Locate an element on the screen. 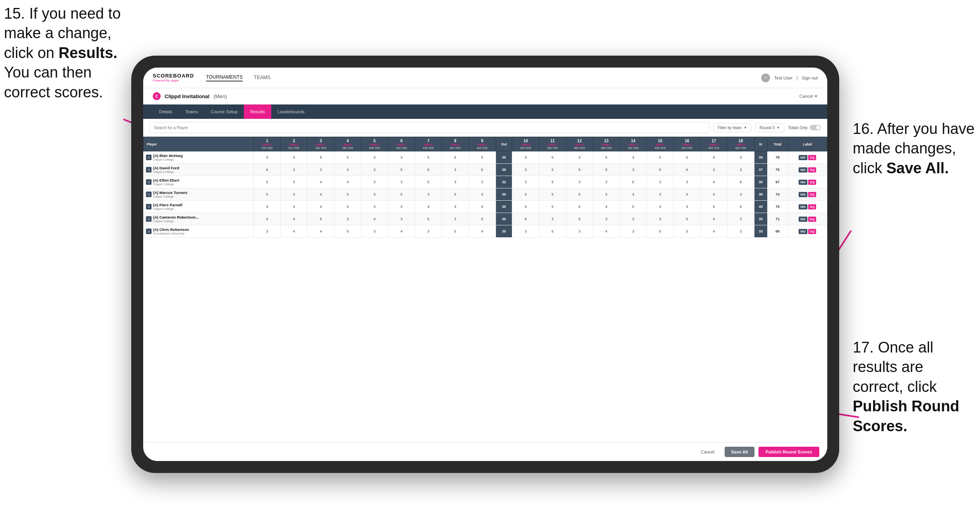  save-all-button: Save All is located at coordinates (739, 452).